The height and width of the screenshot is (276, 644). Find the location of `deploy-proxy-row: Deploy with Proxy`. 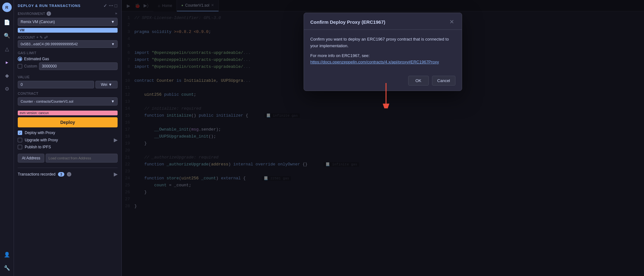

deploy-proxy-row: Deploy with Proxy is located at coordinates (68, 133).